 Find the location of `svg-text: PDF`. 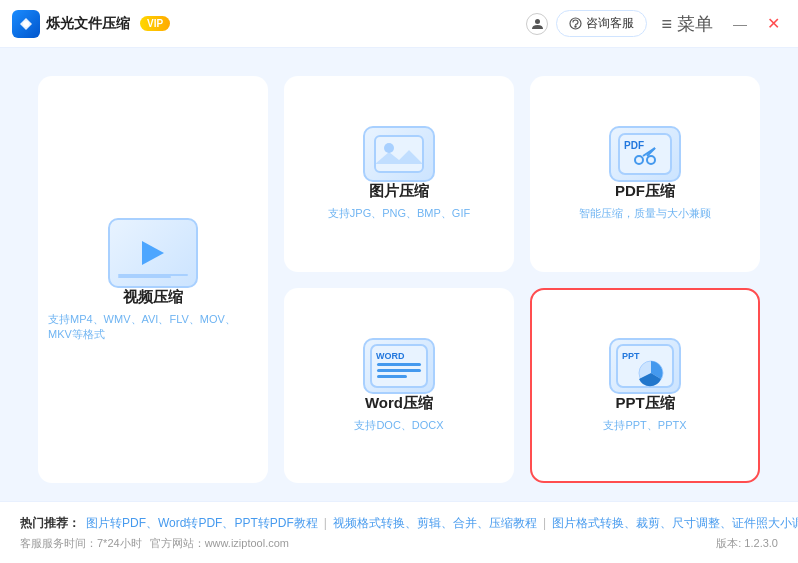

svg-text: PDF is located at coordinates (634, 146).